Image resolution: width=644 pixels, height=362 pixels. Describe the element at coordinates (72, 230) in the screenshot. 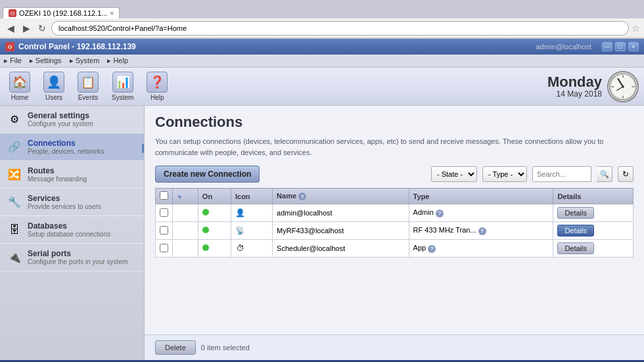

I see `sidebar-item-databases: 🗄 Databases Setup database connections` at that location.